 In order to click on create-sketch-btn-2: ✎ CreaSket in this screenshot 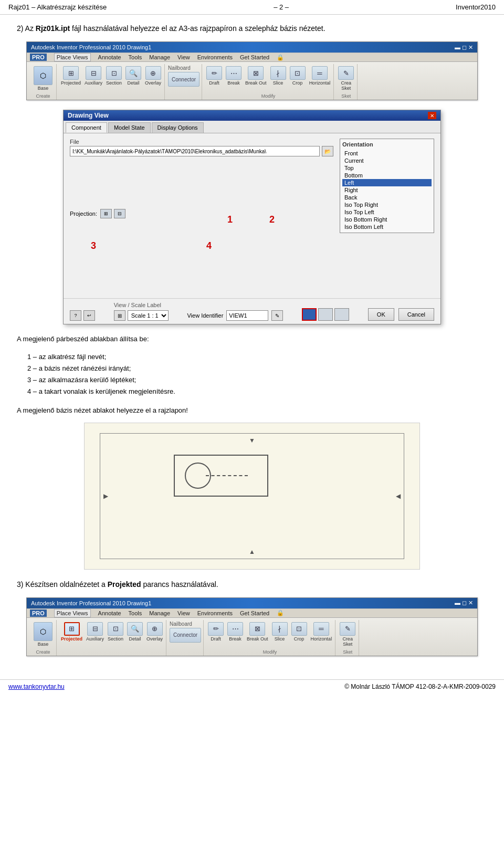, I will do `click(348, 634)`.